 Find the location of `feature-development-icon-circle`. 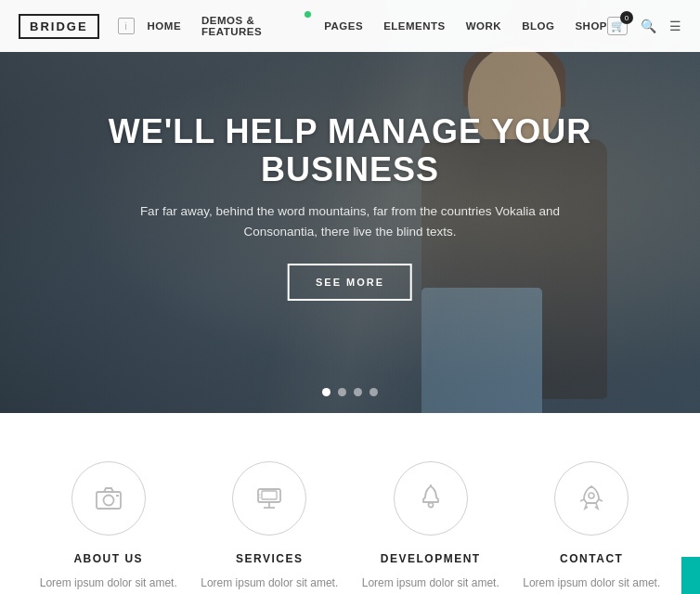

feature-development-icon-circle is located at coordinates (431, 498).